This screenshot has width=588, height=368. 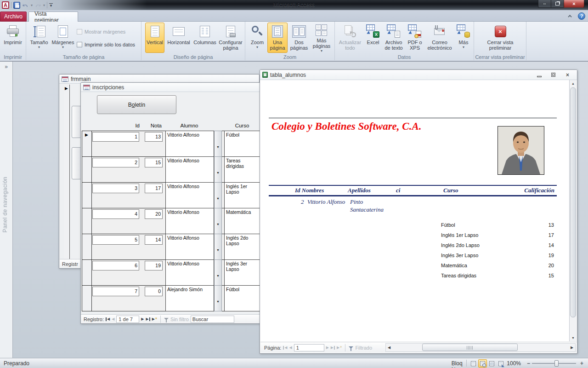 I want to click on zoom-slider-track, so click(x=554, y=363).